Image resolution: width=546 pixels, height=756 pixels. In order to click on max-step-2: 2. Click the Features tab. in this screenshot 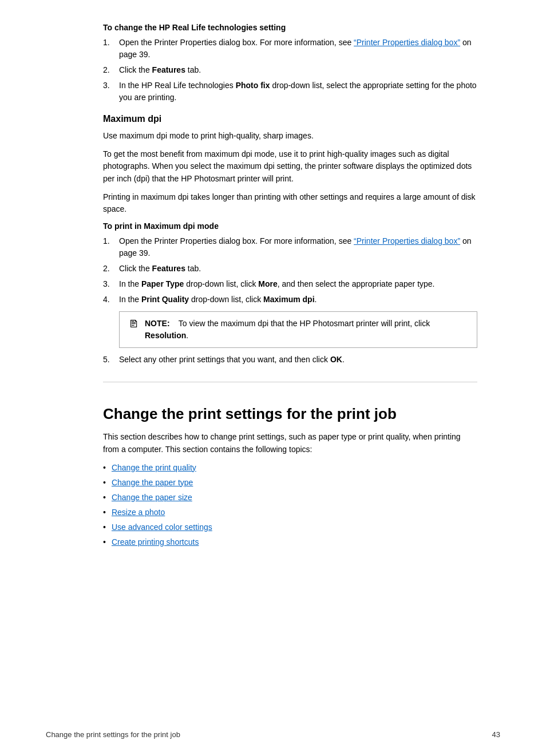, I will do `click(290, 269)`.